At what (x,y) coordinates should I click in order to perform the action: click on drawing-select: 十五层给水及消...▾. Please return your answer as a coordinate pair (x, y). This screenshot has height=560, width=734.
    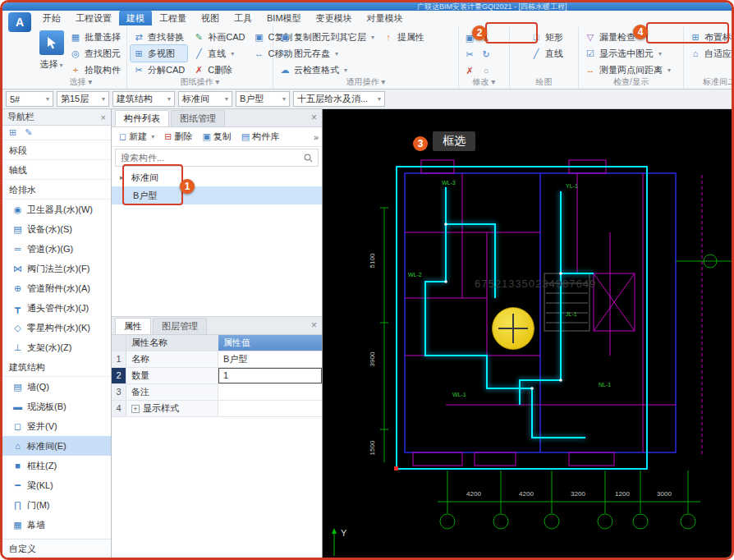
    Looking at the image, I should click on (339, 99).